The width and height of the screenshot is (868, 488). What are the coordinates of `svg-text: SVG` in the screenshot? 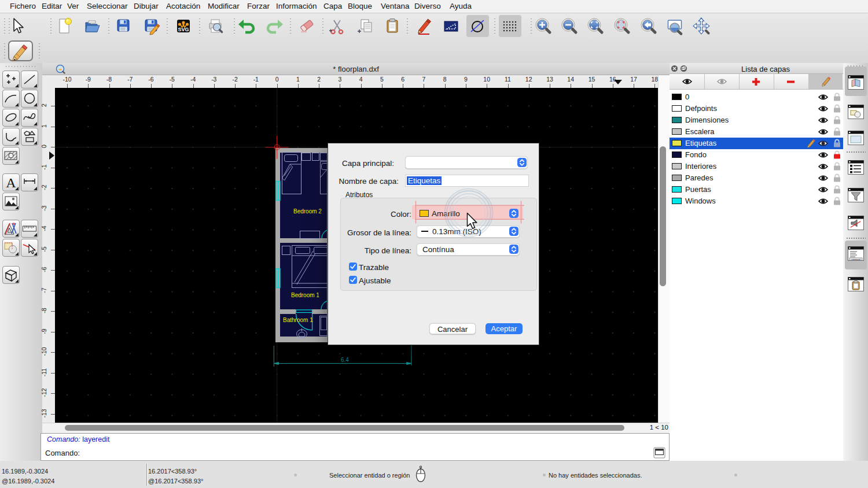 It's located at (183, 29).